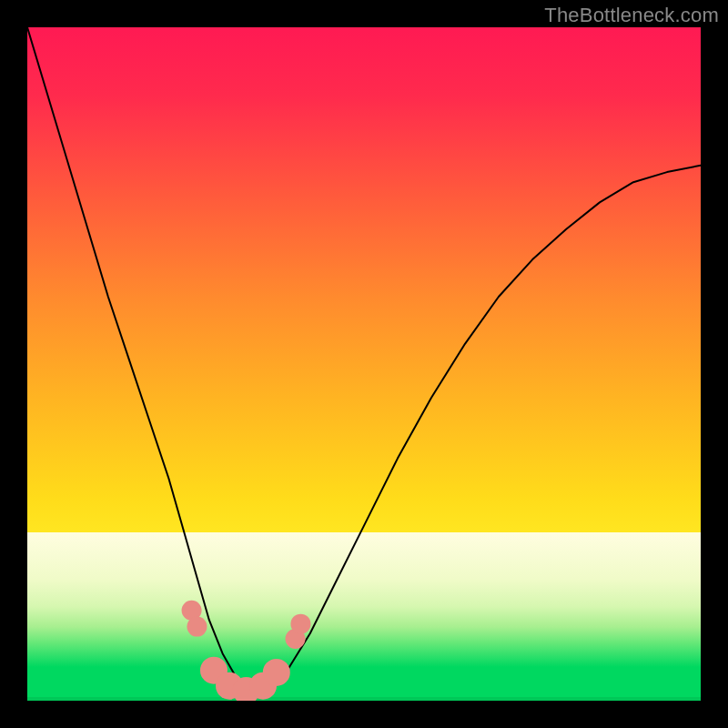 Image resolution: width=728 pixels, height=728 pixels. Describe the element at coordinates (632, 15) in the screenshot. I see `watermark-text: TheBottleneck.com` at that location.